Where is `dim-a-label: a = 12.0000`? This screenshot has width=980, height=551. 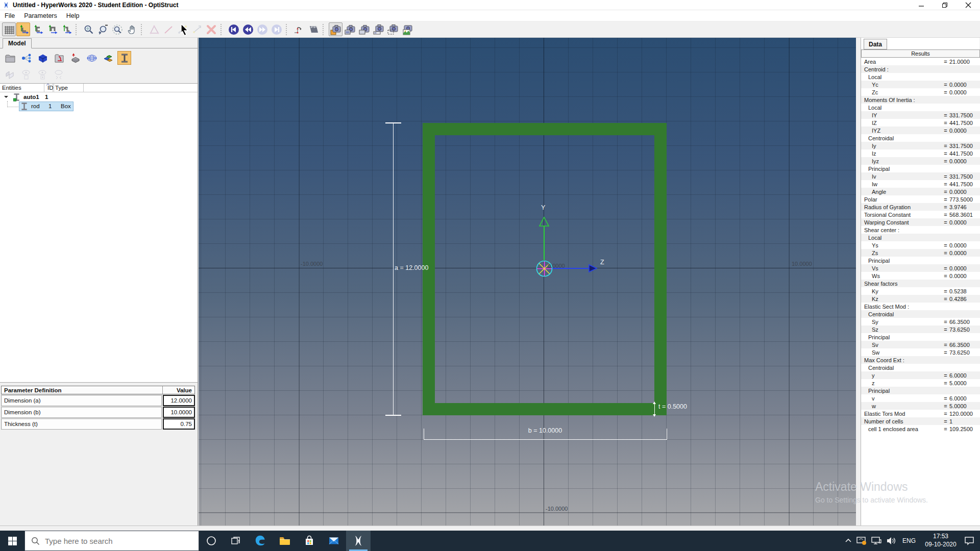
dim-a-label: a = 12.0000 is located at coordinates (411, 268).